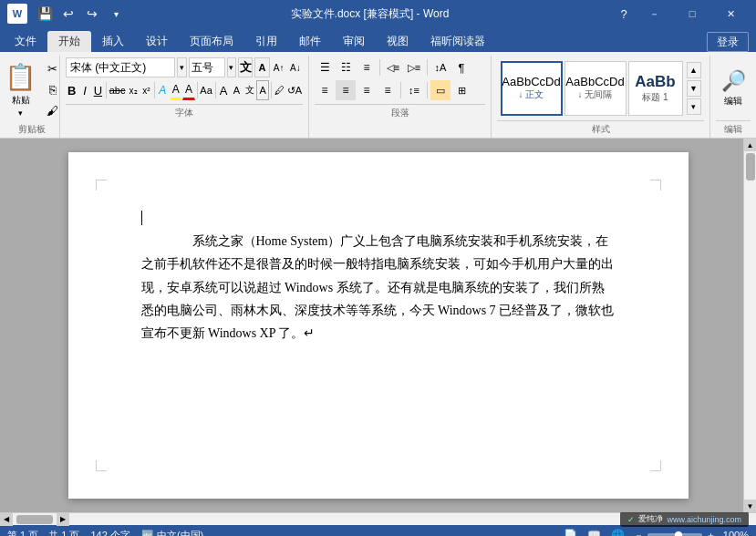  Describe the element at coordinates (595, 531) in the screenshot. I see `read-mode-button: 📖` at that location.